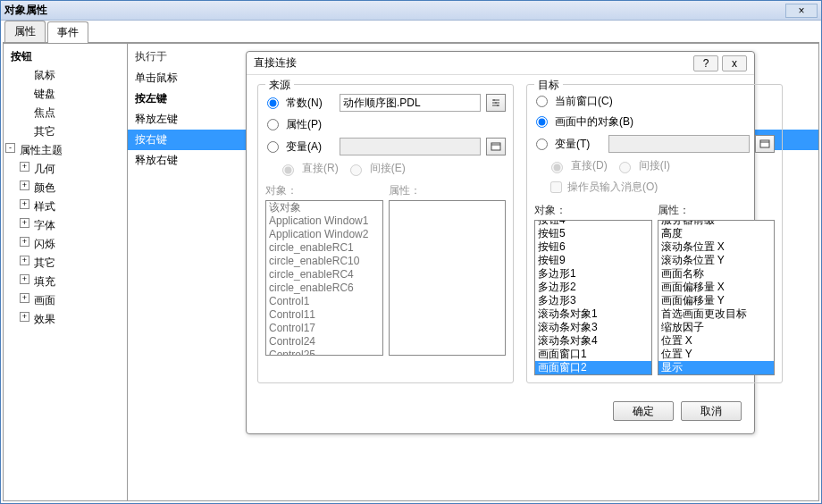 This screenshot has height=504, width=822. I want to click on source-constant-radio, so click(273, 104).